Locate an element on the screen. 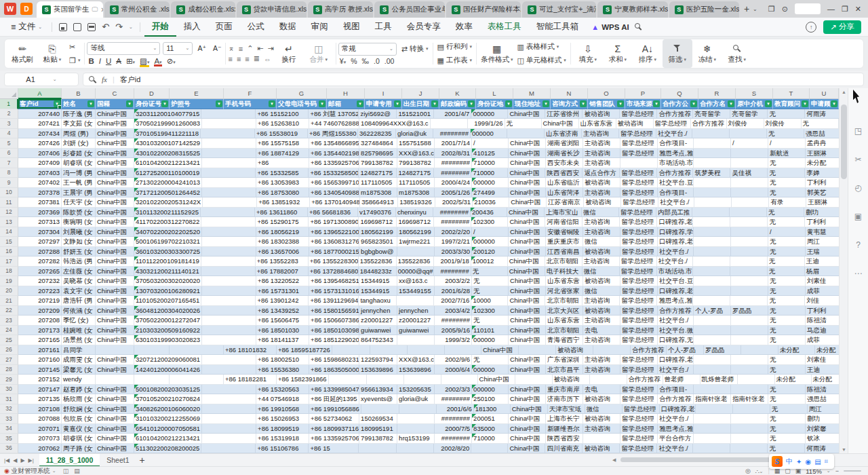 Image resolution: width=868 pixels, height=475 pixels. table-cell: 北京大兴区 is located at coordinates (564, 311).